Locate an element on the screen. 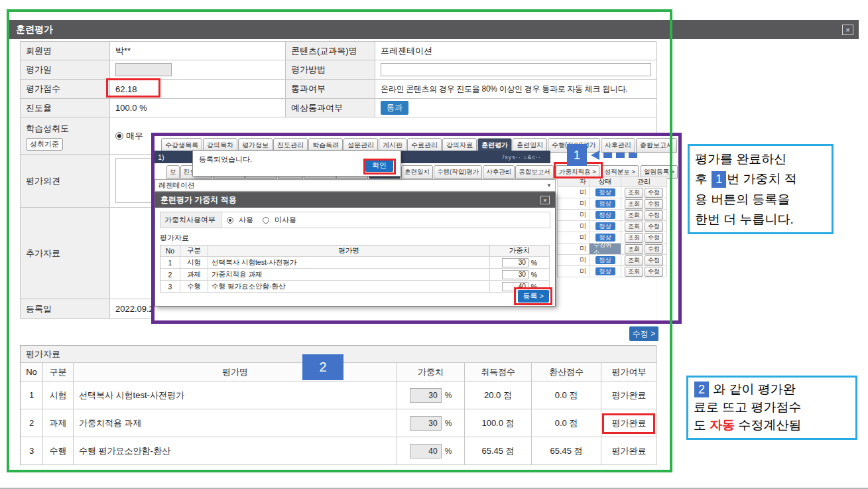 This screenshot has height=489, width=868. status-badge: 정상 is located at coordinates (605, 204).